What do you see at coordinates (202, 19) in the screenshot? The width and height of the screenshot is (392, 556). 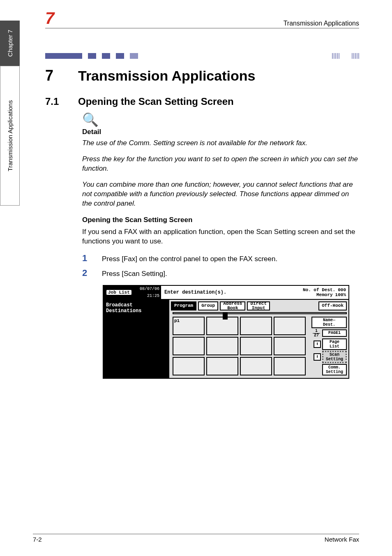 I see `running-header: 7 Transmission Applications` at bounding box center [202, 19].